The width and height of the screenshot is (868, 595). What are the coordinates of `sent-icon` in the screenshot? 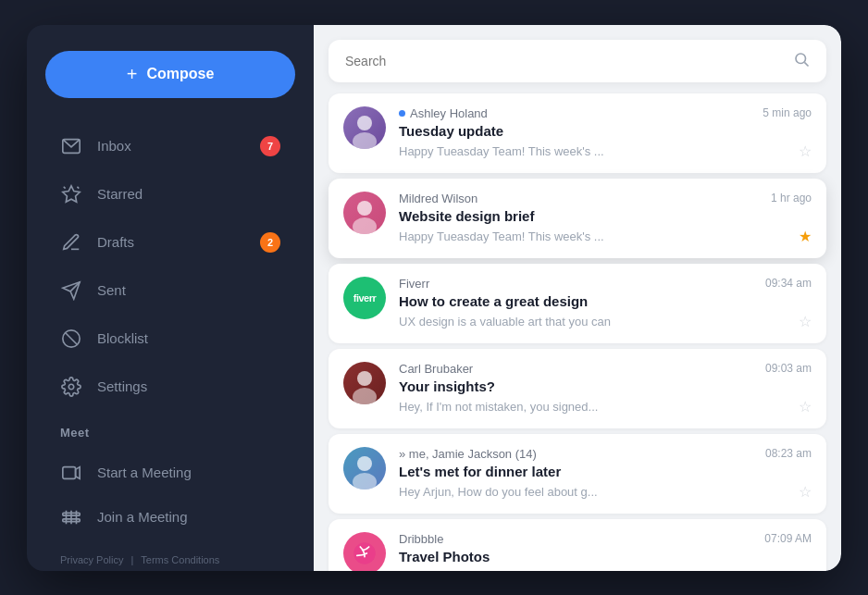 It's located at (71, 291).